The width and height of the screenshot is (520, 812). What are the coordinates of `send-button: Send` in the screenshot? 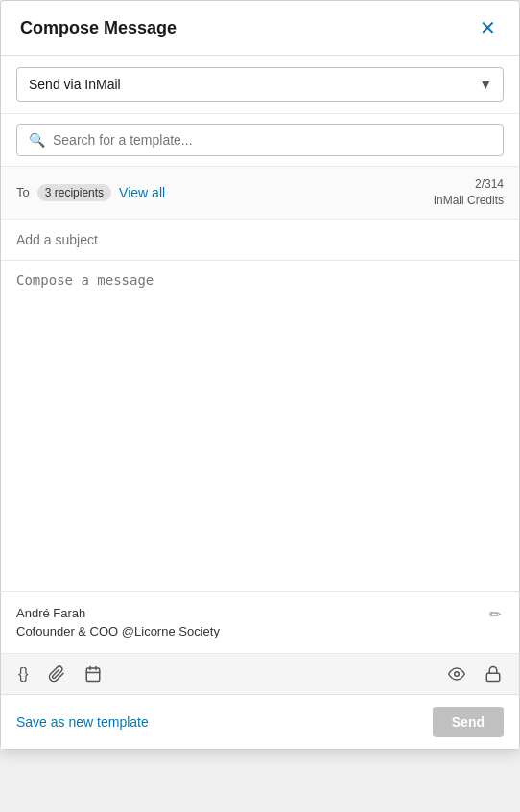 It's located at (468, 722).